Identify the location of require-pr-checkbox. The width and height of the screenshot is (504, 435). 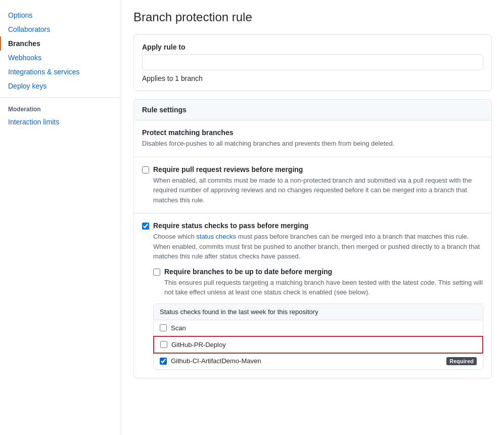
(146, 170).